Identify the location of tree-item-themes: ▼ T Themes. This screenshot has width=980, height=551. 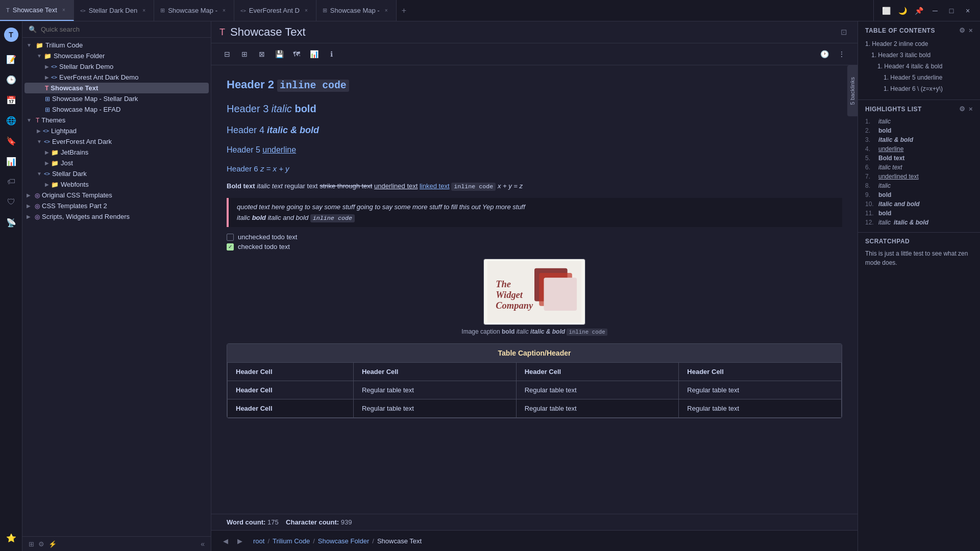
(116, 120).